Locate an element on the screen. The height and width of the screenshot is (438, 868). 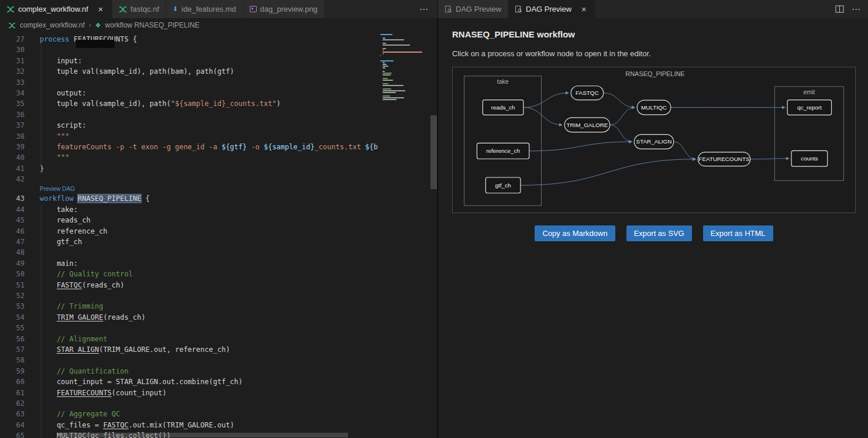
code-line: 40 """ is located at coordinates (219, 158).